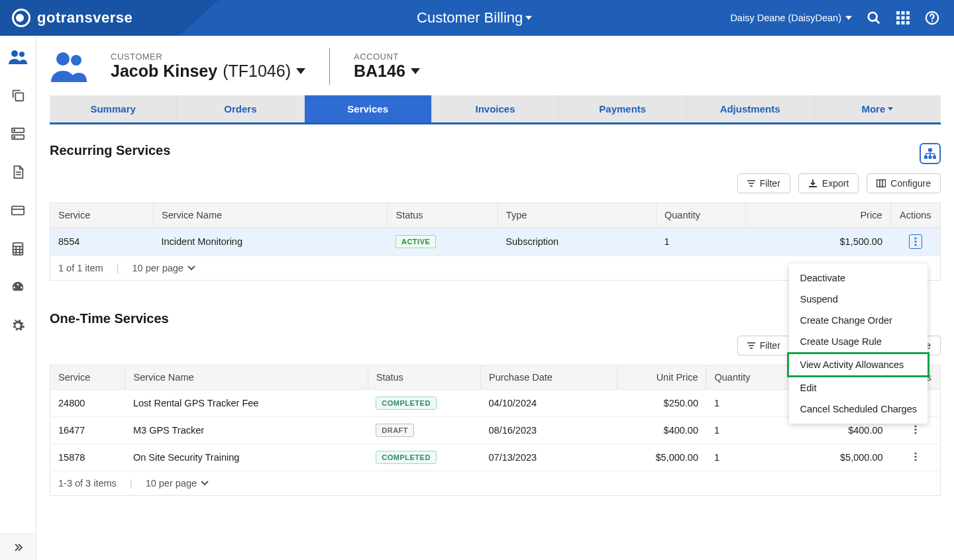  What do you see at coordinates (18, 134) in the screenshot?
I see `nav-server-icon` at bounding box center [18, 134].